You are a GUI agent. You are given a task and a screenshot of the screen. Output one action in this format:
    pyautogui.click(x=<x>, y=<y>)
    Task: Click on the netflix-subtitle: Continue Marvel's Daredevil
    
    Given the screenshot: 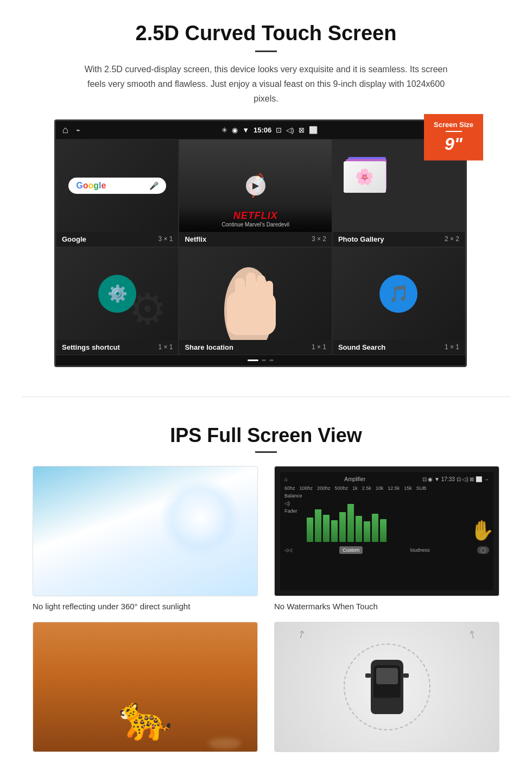 What is the action you would take?
    pyautogui.click(x=255, y=225)
    